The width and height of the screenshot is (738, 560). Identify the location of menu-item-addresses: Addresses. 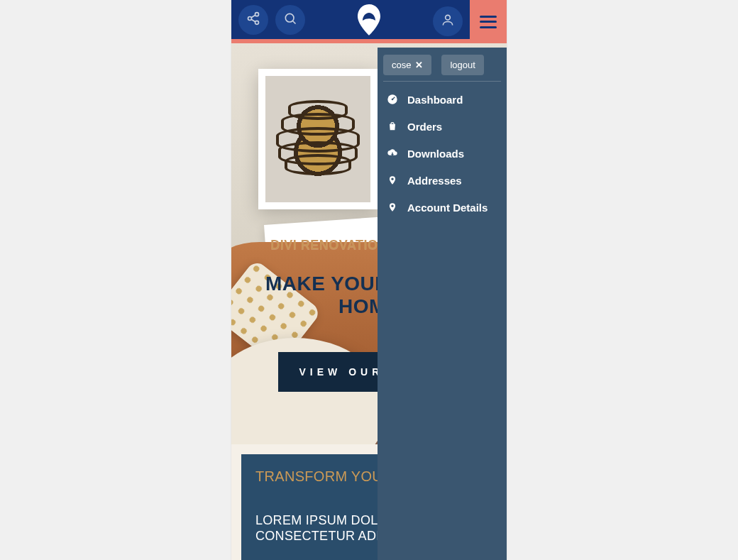
(442, 180).